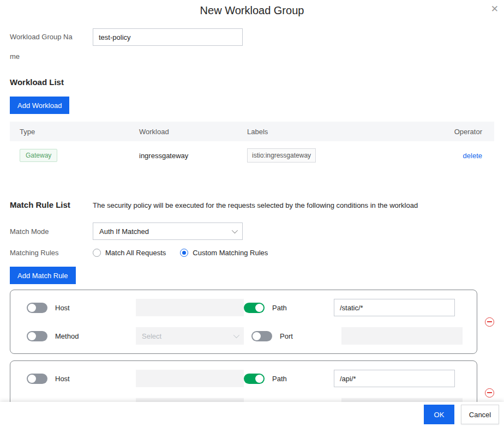 This screenshot has height=427, width=504. I want to click on cancel-button: Cancel, so click(480, 414).